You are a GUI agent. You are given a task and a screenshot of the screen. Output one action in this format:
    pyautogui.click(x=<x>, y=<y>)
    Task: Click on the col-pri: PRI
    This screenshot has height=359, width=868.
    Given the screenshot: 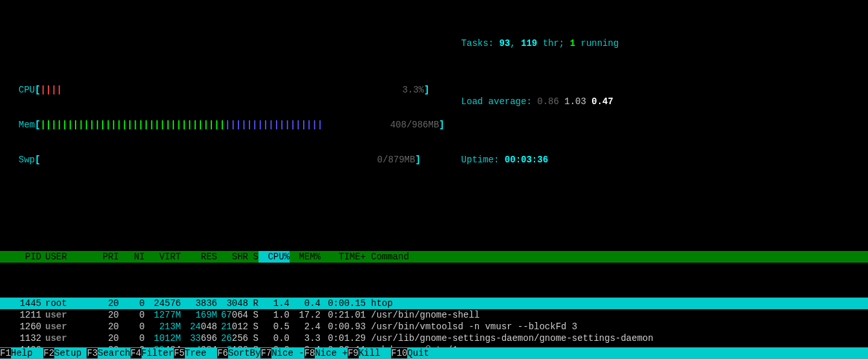 What is the action you would take?
    pyautogui.click(x=106, y=257)
    